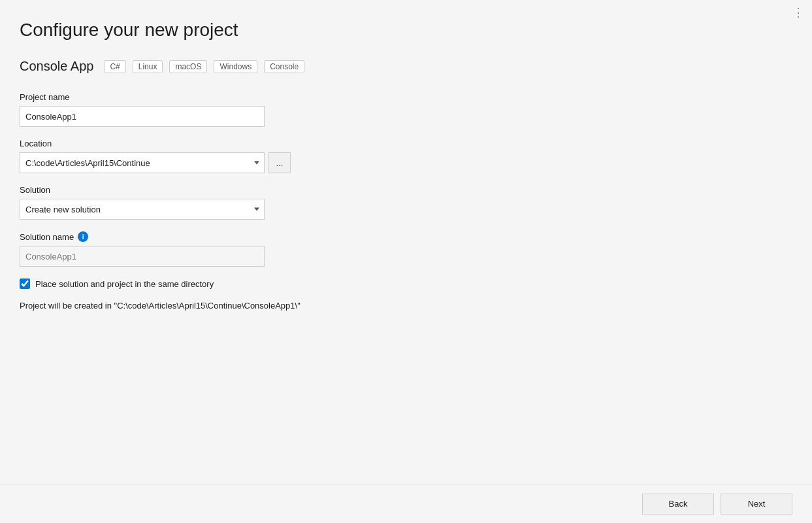 Image resolution: width=812 pixels, height=523 pixels. Describe the element at coordinates (406, 249) in the screenshot. I see `solution-name-section: Solution name i` at that location.